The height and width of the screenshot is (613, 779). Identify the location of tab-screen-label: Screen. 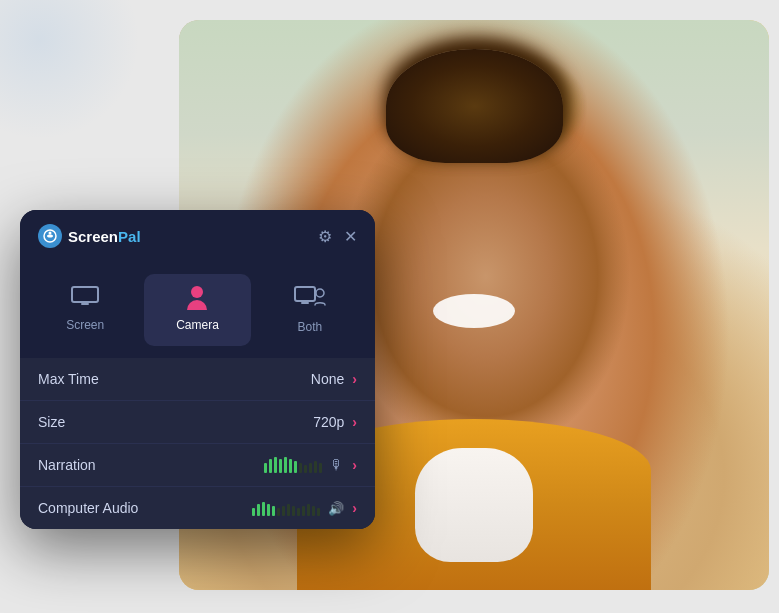
(85, 325).